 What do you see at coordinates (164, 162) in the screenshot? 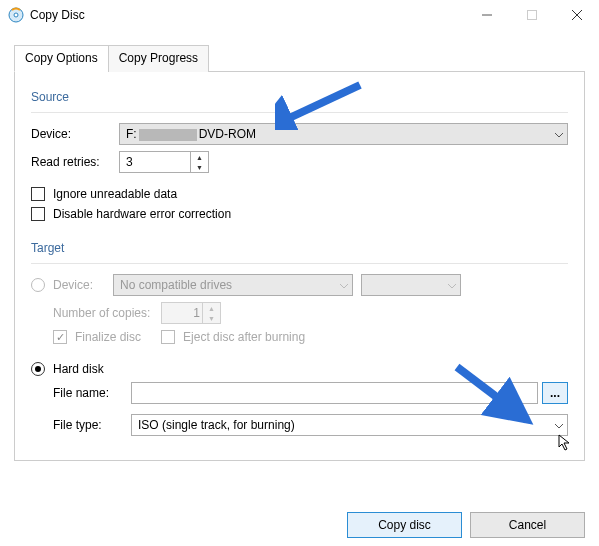
I see `read-retries-spin: 3 ▲▼` at bounding box center [164, 162].